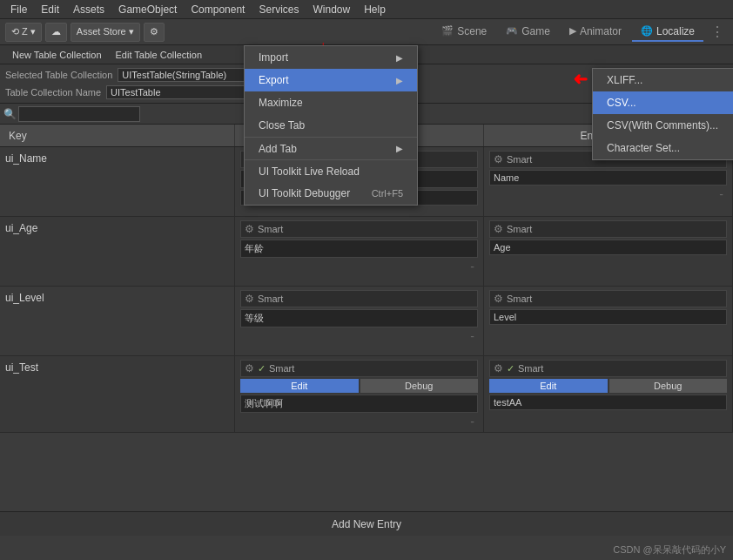 The image size is (733, 560). I want to click on table-name-label: Table Collection Name, so click(53, 92).